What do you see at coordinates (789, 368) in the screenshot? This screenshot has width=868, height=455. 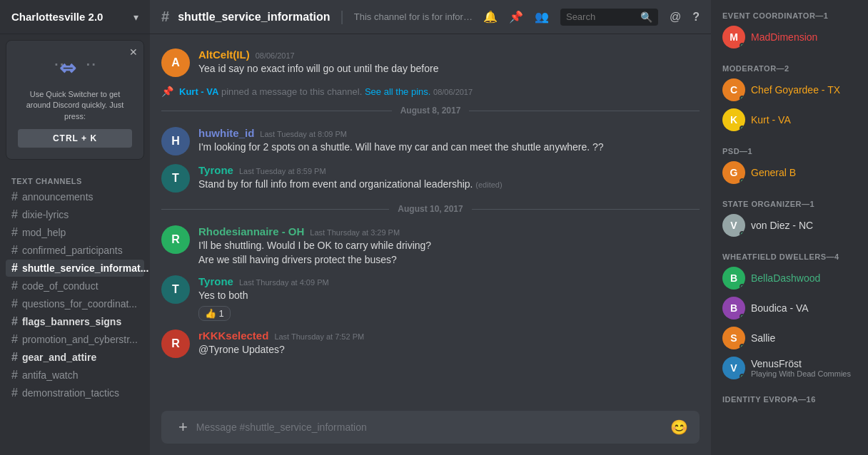 I see `member-item: V VenusFröst Playing With Dead Commies` at bounding box center [789, 368].